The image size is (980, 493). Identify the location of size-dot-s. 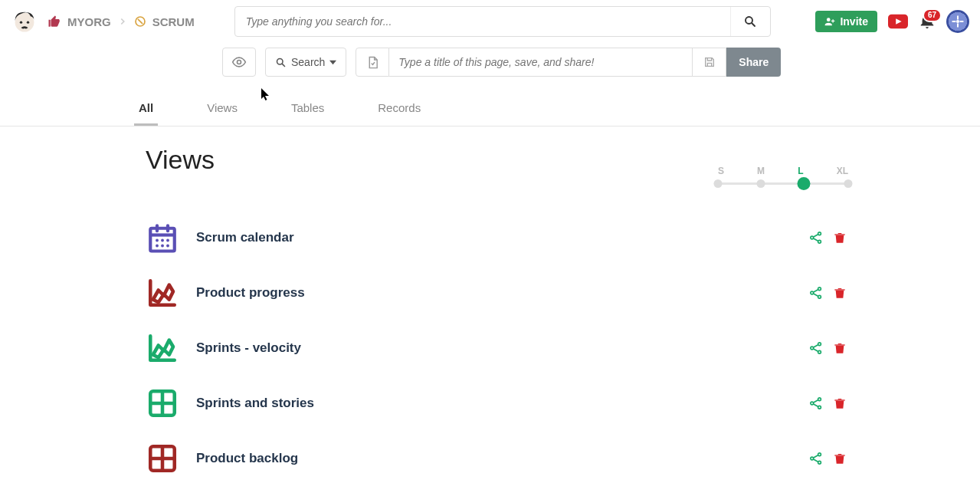
(719, 184).